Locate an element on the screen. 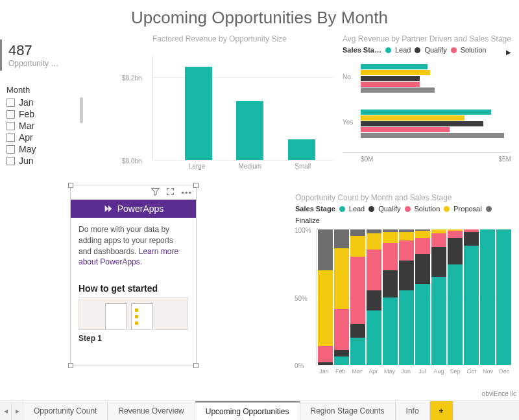 The width and height of the screenshot is (519, 420). tab-add-page: + is located at coordinates (442, 411).